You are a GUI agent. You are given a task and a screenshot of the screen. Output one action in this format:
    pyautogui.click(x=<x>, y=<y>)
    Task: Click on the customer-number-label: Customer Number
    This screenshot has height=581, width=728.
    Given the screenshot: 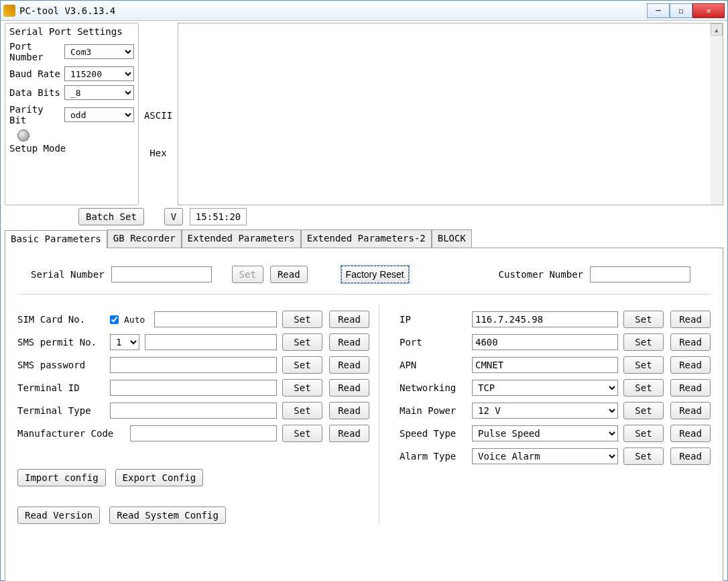 What is the action you would take?
    pyautogui.click(x=541, y=274)
    